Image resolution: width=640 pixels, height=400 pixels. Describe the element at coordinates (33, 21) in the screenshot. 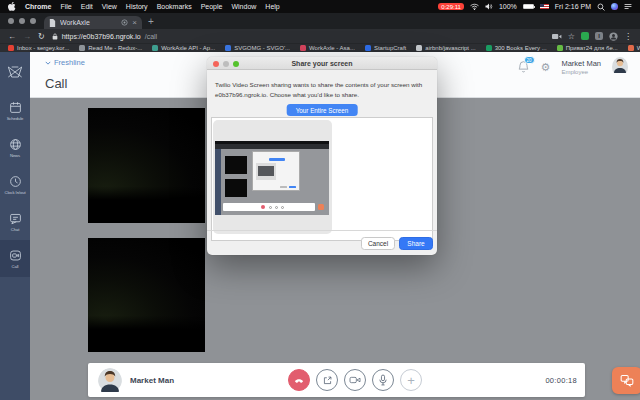

I see `window-zoom-button` at that location.